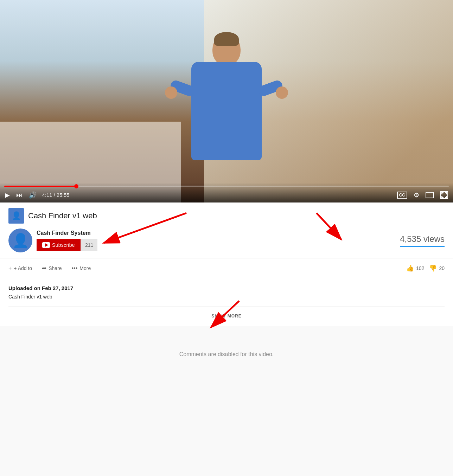  What do you see at coordinates (19, 195) in the screenshot?
I see `skip-button: ⏭` at bounding box center [19, 195].